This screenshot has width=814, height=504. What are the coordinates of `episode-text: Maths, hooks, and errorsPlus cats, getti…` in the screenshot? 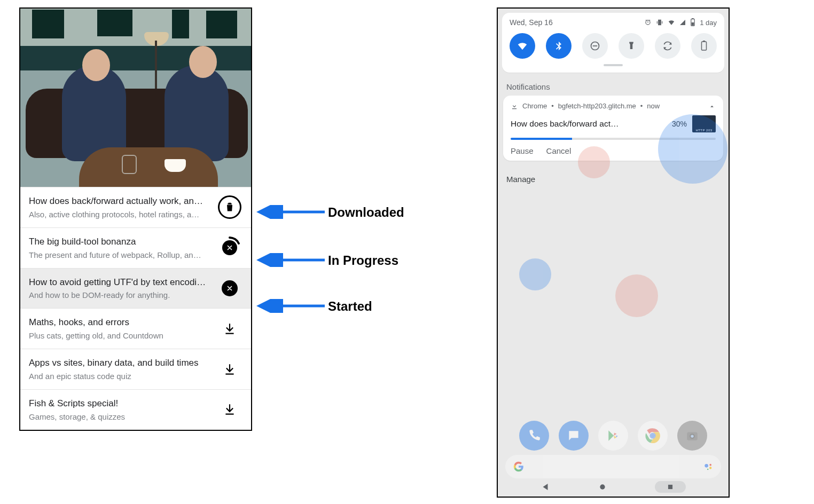 It's located at (120, 329).